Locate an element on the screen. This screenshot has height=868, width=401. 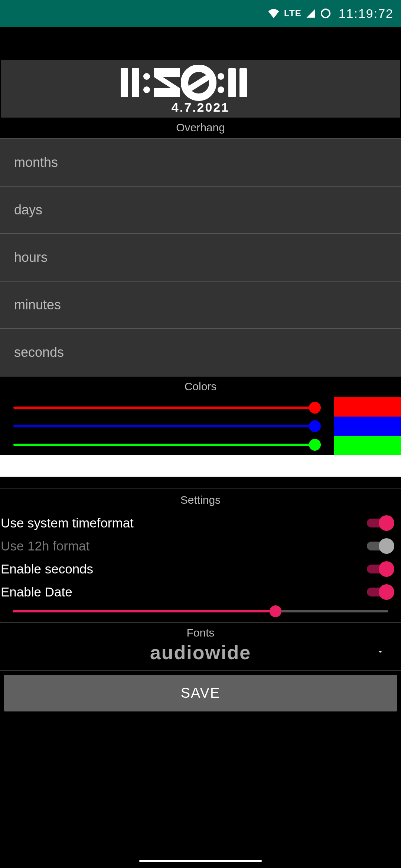
nav-handle is located at coordinates (200, 861).